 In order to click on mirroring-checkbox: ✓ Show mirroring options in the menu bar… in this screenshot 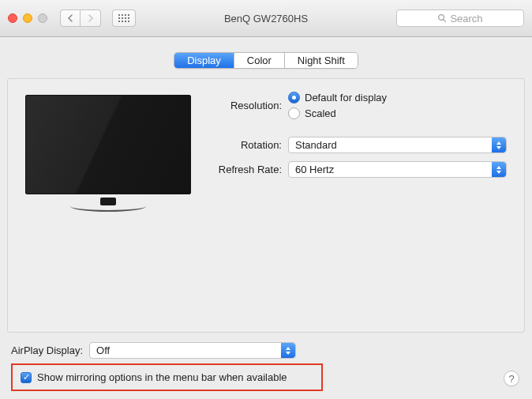, I will do `click(154, 378)`.